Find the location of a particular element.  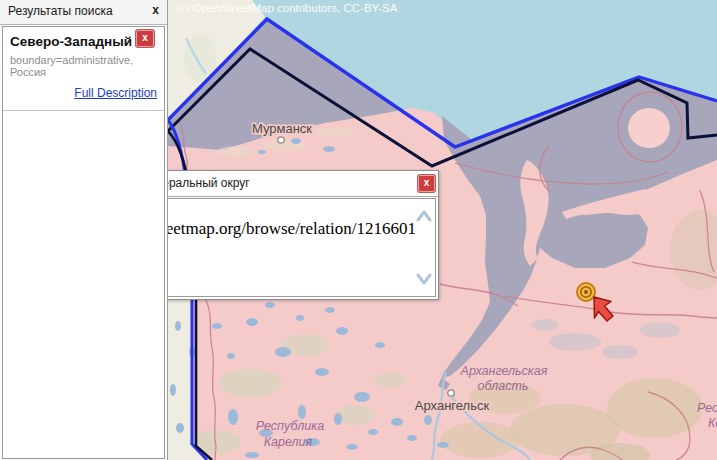

popup-close-button: x is located at coordinates (426, 184).